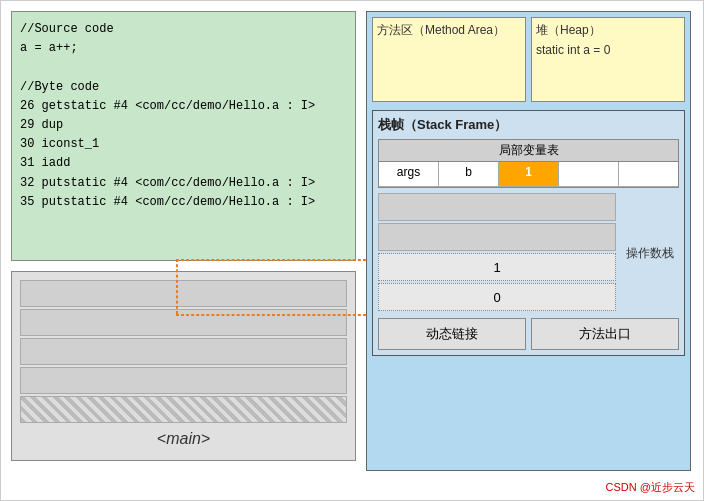 This screenshot has height=501, width=704. What do you see at coordinates (650, 253) in the screenshot?
I see `operand-stack-label: 操作数栈` at bounding box center [650, 253].